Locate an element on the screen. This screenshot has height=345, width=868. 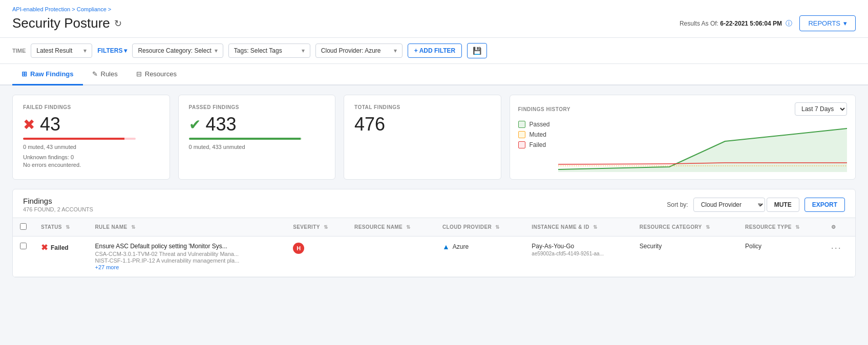
pencil-icon: ✎ is located at coordinates (95, 74).